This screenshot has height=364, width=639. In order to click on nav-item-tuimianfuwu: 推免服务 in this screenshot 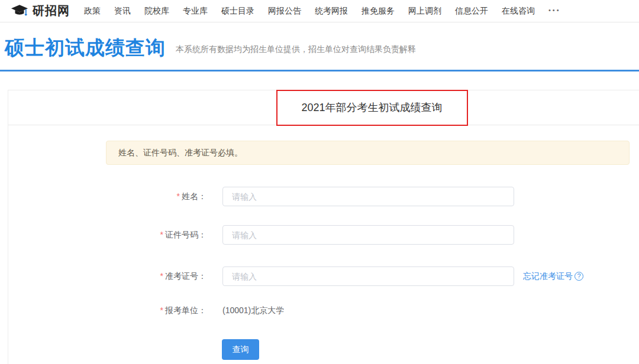, I will do `click(378, 11)`.